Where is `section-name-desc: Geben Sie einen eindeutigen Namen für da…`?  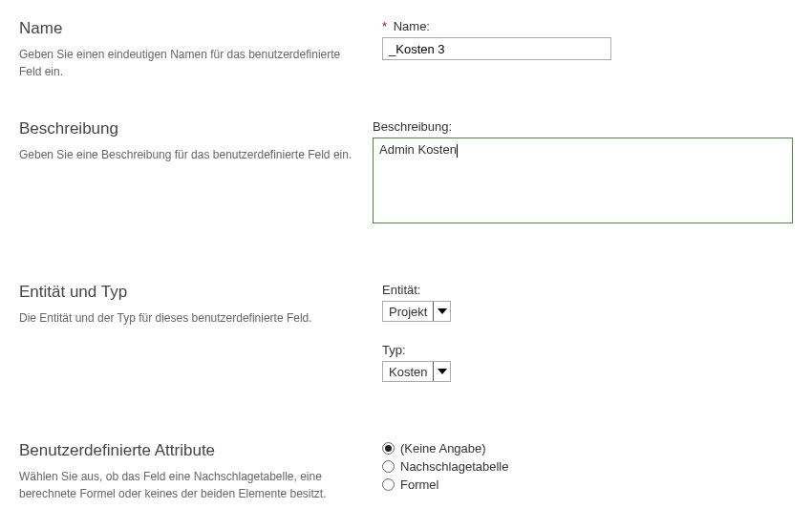 section-name-desc: Geben Sie einen eindeutigen Namen für da… is located at coordinates (191, 63).